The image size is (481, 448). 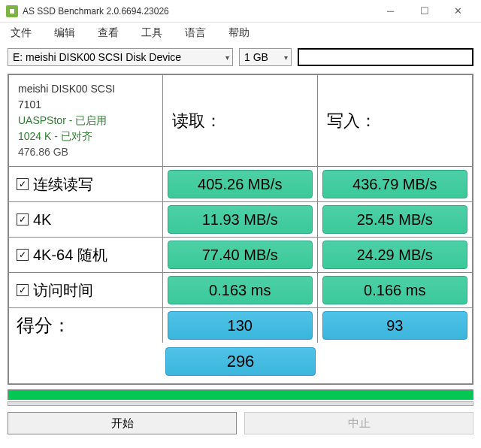 I want to click on k4-64-write-value: 24.29 MB/s, so click(x=395, y=255).